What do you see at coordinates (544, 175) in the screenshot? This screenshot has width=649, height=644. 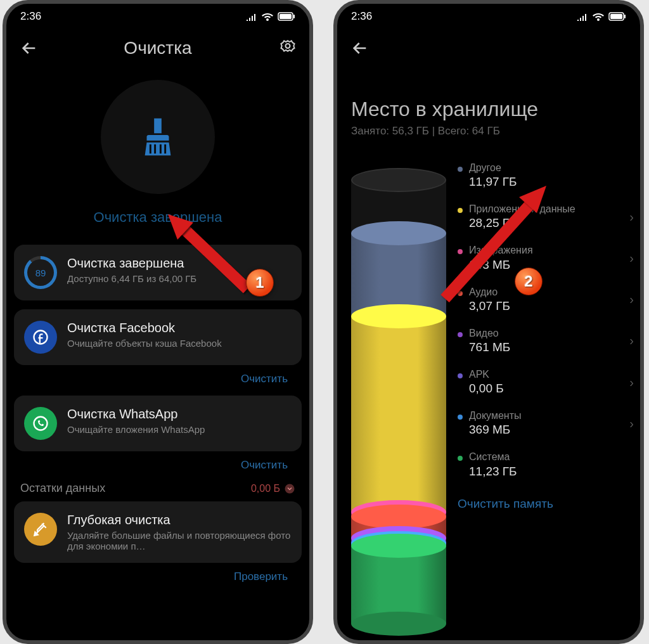 I see `legend-item: Другое11,97 ГБ` at bounding box center [544, 175].